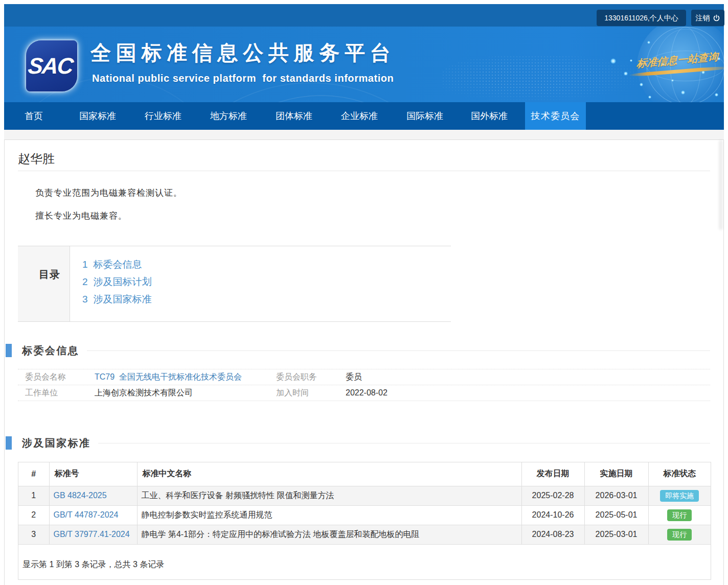  I want to click on user-center-button: 13301611026,个人中心, so click(641, 18).